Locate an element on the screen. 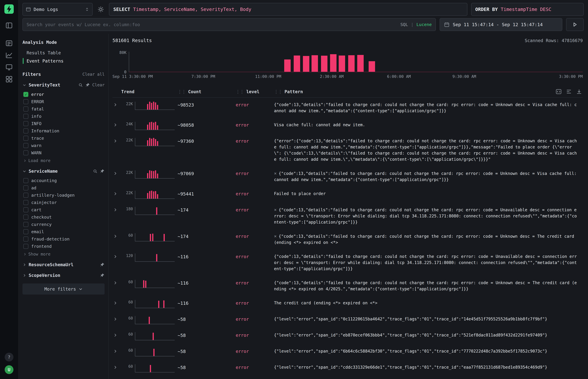 The width and height of the screenshot is (588, 379). run-query-button is located at coordinates (575, 25).